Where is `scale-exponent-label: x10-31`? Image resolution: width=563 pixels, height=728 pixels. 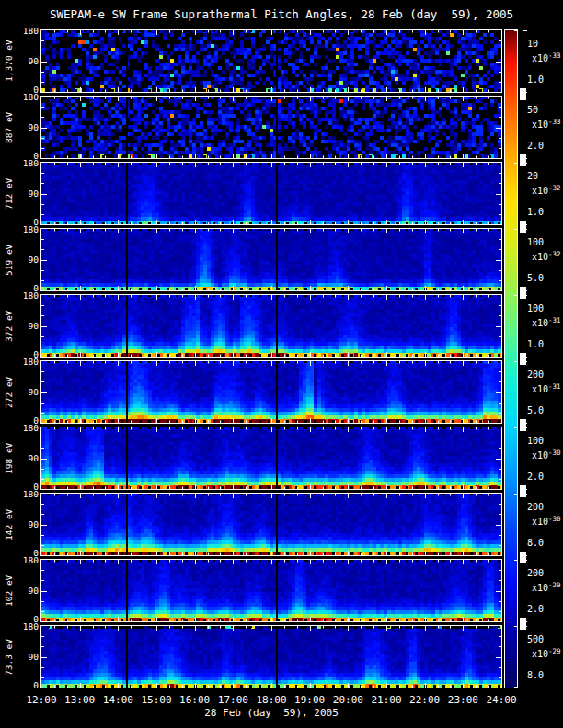
scale-exponent-label: x10-31 is located at coordinates (546, 322).